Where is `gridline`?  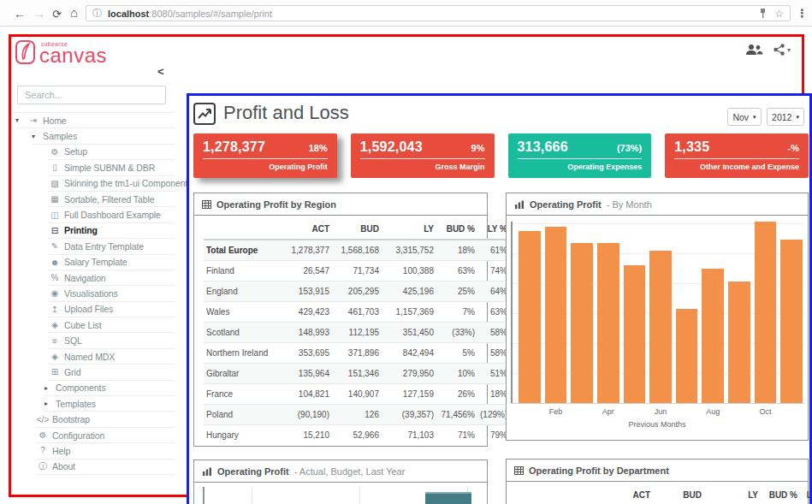 gridline is located at coordinates (359, 495).